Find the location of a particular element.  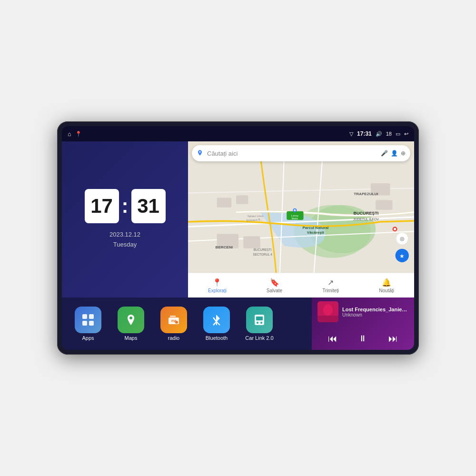

music-title: Lost Frequencies_Janieck Devy-... is located at coordinates (375, 309).